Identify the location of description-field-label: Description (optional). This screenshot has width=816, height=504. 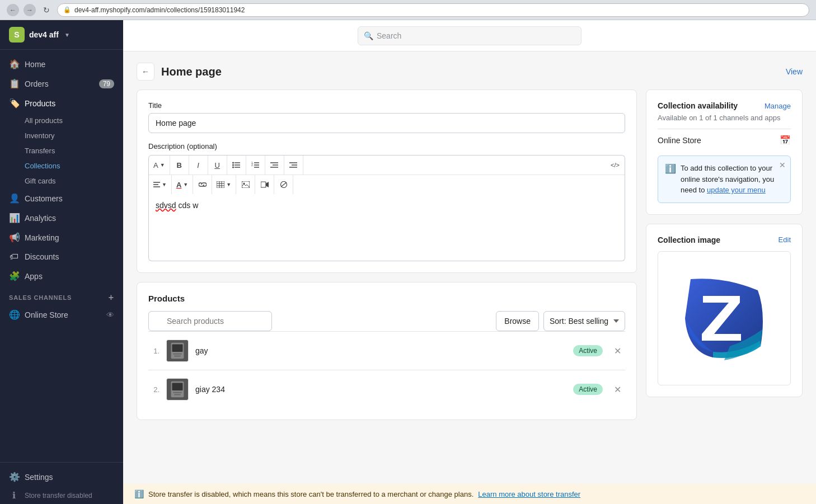
(387, 147).